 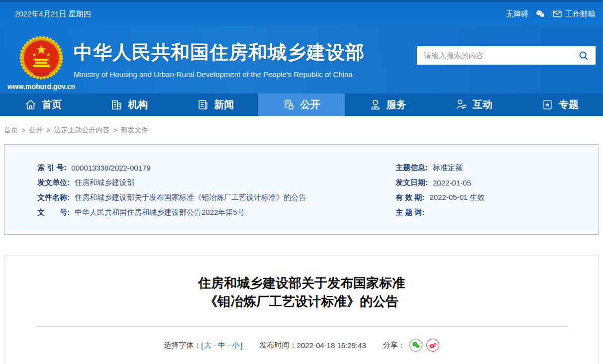 I want to click on publish-time-label: 发布时间：, so click(x=279, y=345).